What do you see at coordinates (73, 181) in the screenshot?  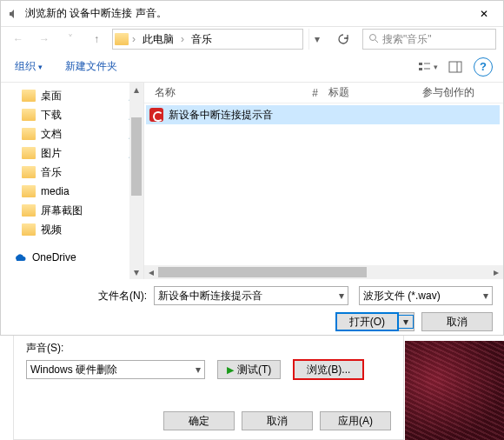 I see `nav-tree: 桌面📌 下载📌 文档📌 图片📌 音乐 media 屏幕截图 视频 OneDriv…` at bounding box center [73, 181].